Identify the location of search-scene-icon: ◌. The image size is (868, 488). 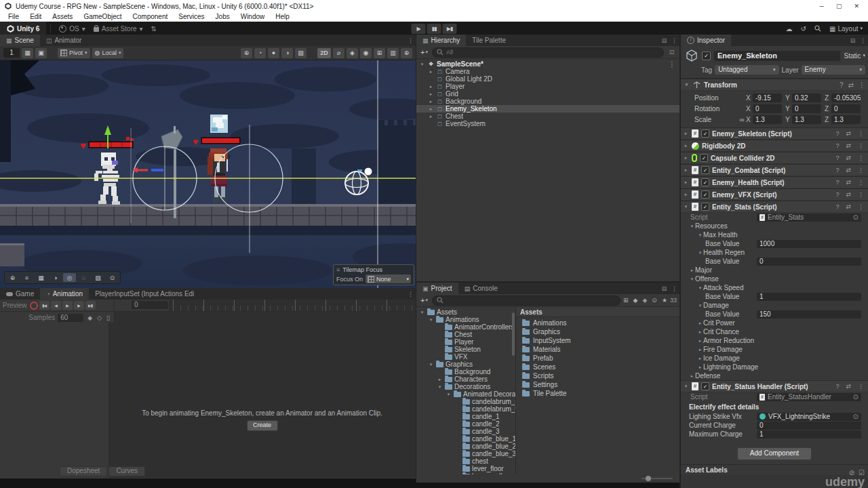
(84, 278).